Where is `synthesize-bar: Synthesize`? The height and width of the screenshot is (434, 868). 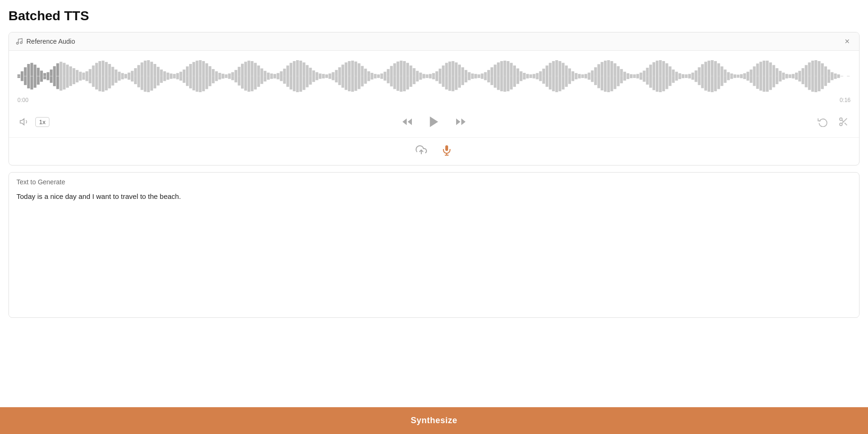 synthesize-bar: Synthesize is located at coordinates (434, 420).